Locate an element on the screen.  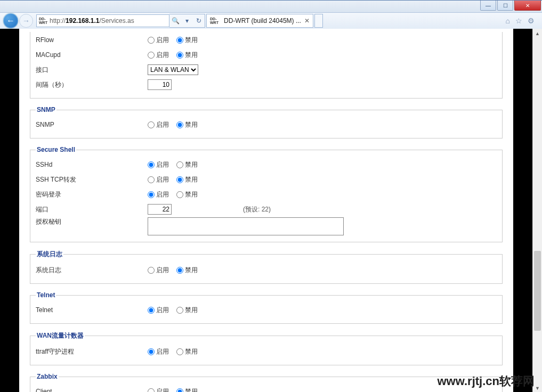
radio-tcpfwd-disable: 禁用 is located at coordinates (187, 180).